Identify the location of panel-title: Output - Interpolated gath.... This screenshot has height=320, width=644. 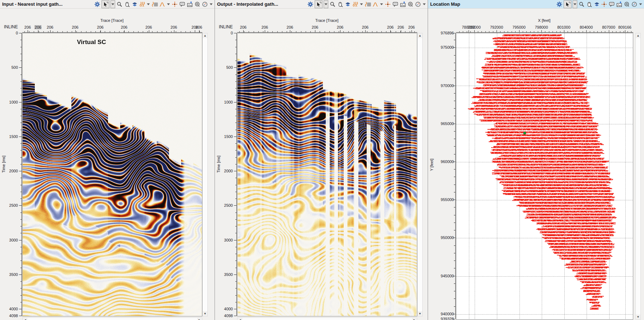
(248, 4).